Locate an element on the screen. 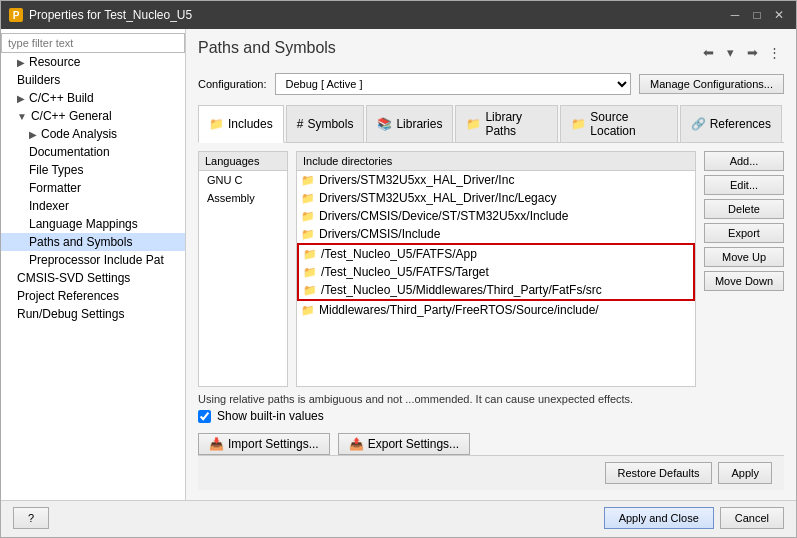 Image resolution: width=797 pixels, height=538 pixels. sidebar-item-documentation: Documentation is located at coordinates (93, 152).